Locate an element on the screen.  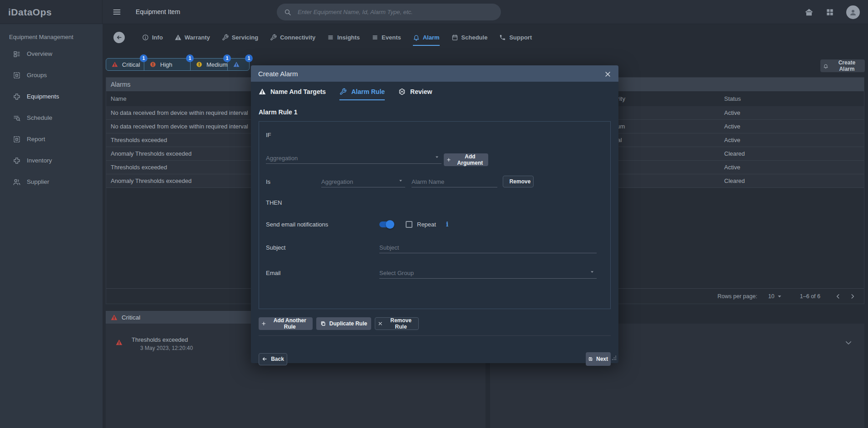
rows-per-page-select: 10 is located at coordinates (775, 296).